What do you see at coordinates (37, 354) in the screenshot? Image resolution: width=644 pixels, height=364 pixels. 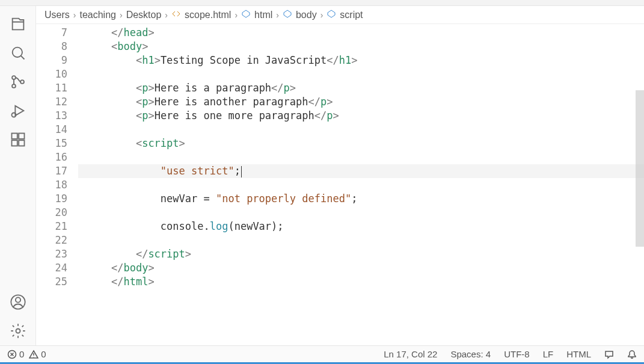 I see `status-warnings: 0` at bounding box center [37, 354].